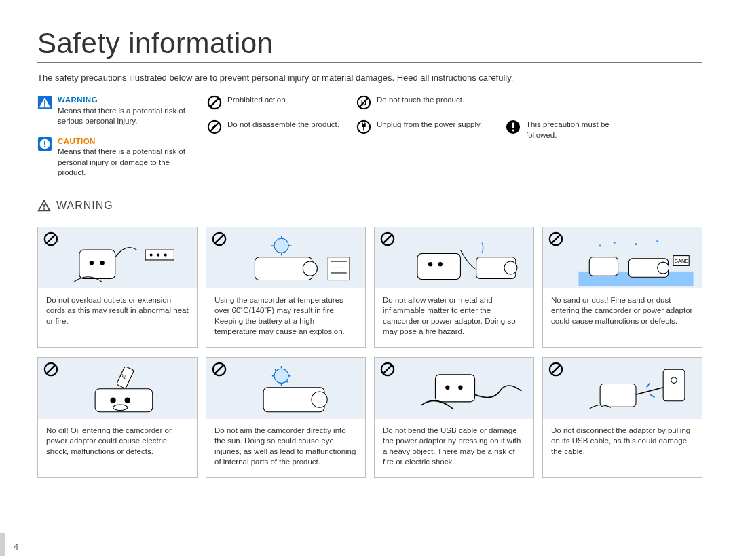  I want to click on card-caption: Do not overload outlets or extension cor…, so click(117, 316).